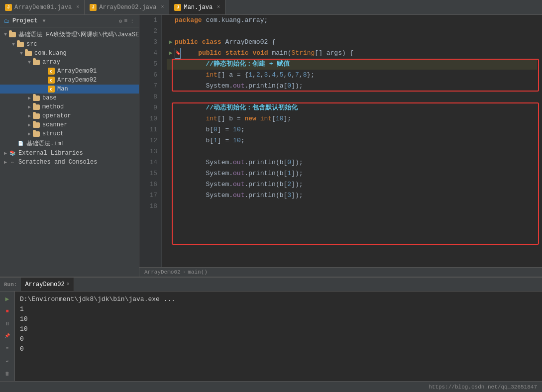 This screenshot has width=542, height=392. What do you see at coordinates (70, 125) in the screenshot?
I see `tree-scanner: ▶ scanner` at bounding box center [70, 125].